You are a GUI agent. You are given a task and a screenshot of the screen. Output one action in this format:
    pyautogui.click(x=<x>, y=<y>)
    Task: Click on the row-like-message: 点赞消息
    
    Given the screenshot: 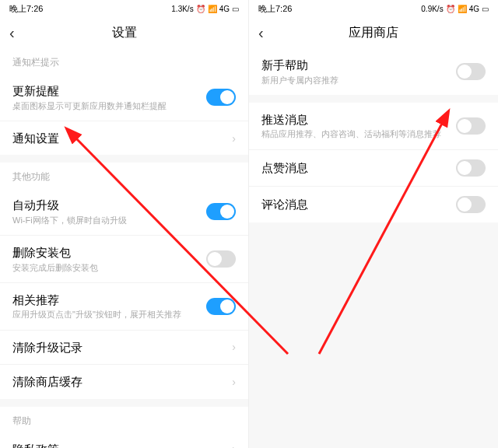 What is the action you would take?
    pyautogui.click(x=374, y=168)
    